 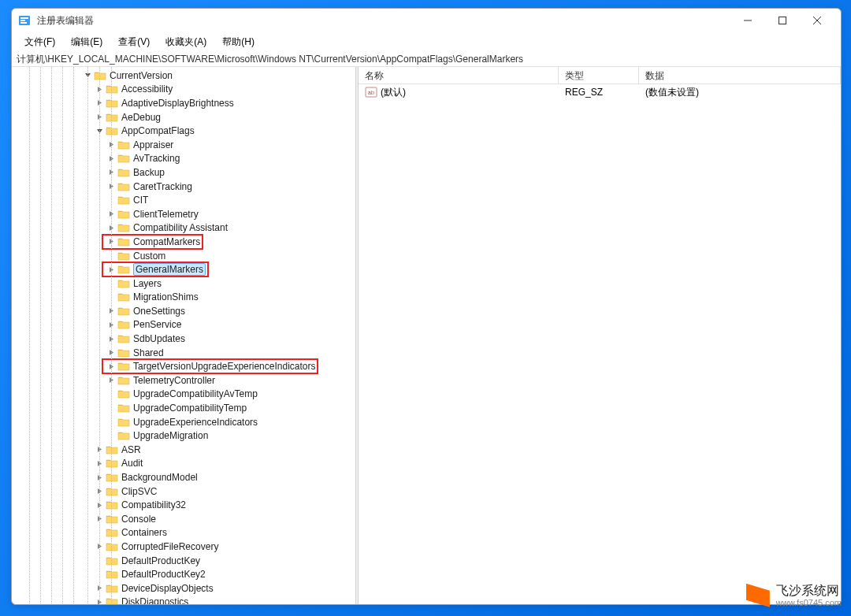 What do you see at coordinates (600, 92) in the screenshot?
I see `value-row: ab(默认)REG_SZ(数值未设置)` at bounding box center [600, 92].